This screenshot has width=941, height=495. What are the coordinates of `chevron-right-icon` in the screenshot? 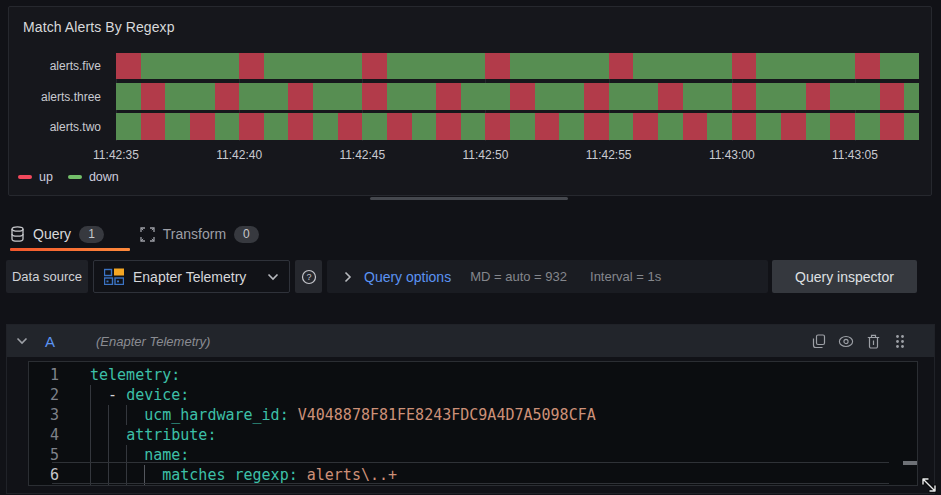 It's located at (348, 277).